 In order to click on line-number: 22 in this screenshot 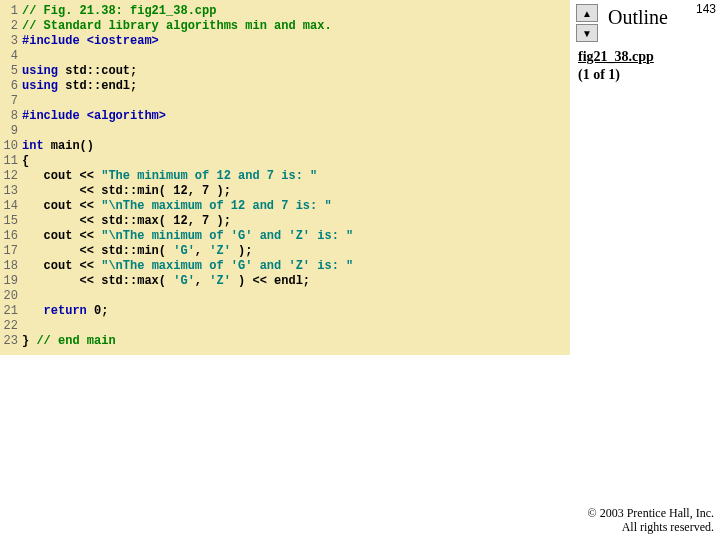, I will do `click(11, 326)`.